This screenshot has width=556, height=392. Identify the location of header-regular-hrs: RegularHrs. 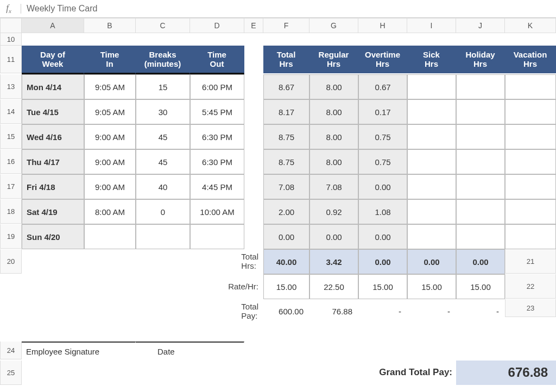
(334, 60).